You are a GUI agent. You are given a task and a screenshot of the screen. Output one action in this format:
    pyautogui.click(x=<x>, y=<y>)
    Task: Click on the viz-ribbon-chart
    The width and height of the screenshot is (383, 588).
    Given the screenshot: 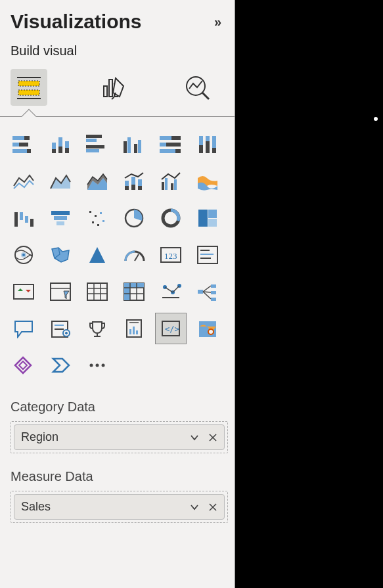 What is the action you would take?
    pyautogui.click(x=208, y=181)
    